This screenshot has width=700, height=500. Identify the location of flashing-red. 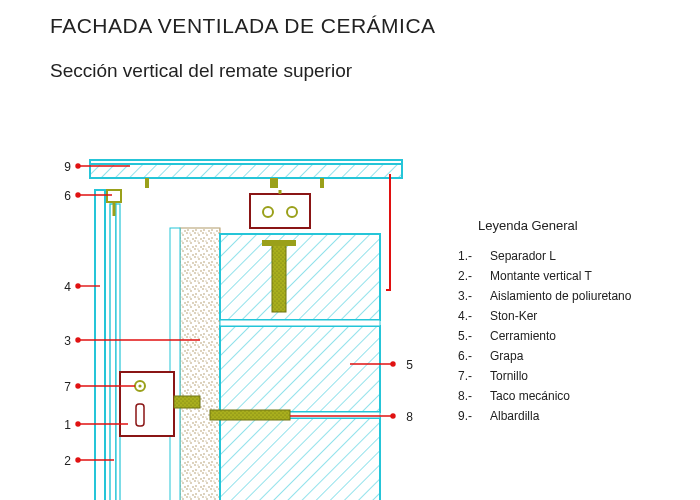
(388, 232).